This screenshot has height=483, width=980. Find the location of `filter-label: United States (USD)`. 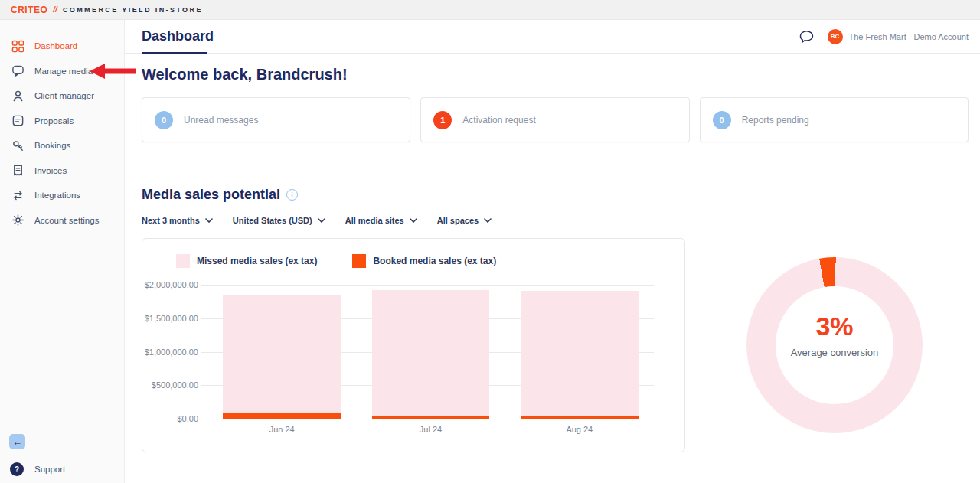

filter-label: United States (USD) is located at coordinates (273, 220).